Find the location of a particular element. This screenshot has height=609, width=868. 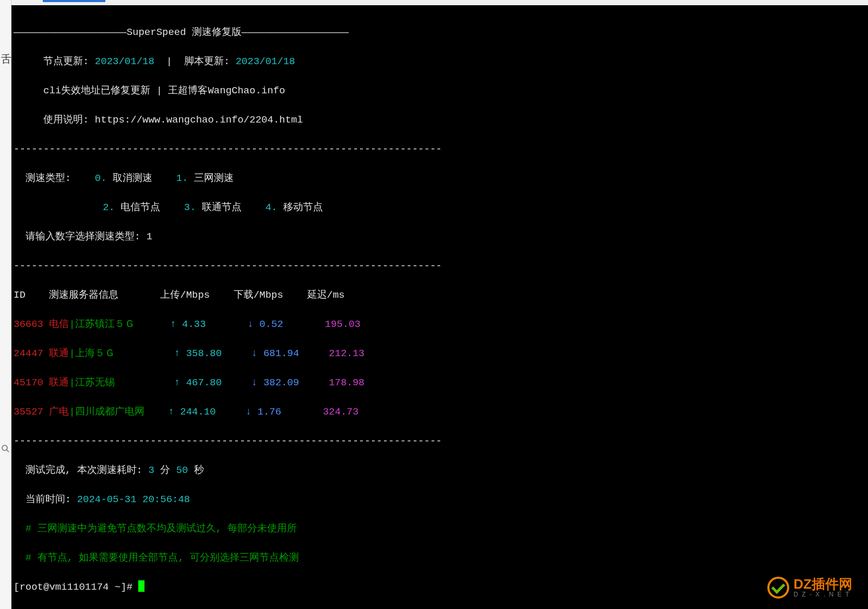

top-bar is located at coordinates (440, 3).